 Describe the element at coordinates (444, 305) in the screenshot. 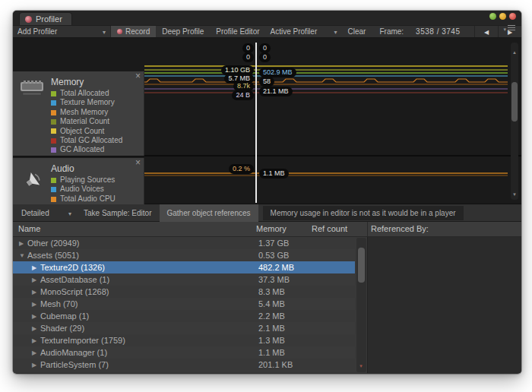

I see `referenced-by-pane` at that location.